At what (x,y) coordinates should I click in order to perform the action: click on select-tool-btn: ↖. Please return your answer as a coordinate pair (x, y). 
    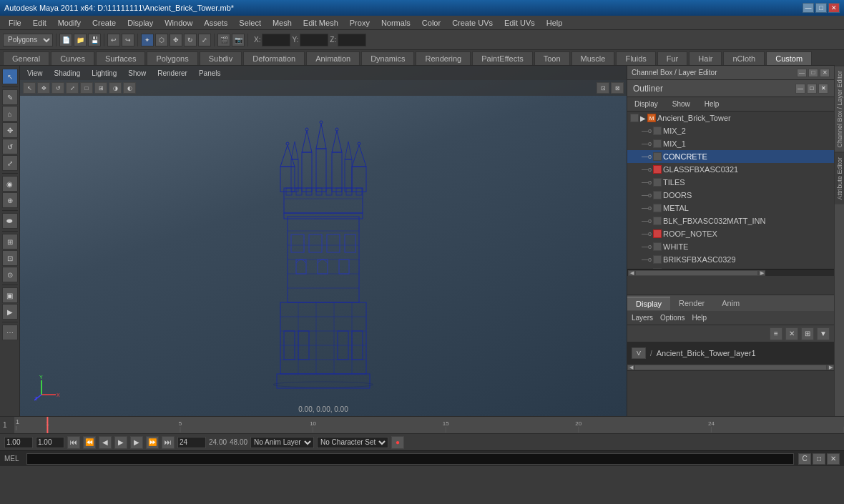
    Looking at the image, I should click on (10, 76).